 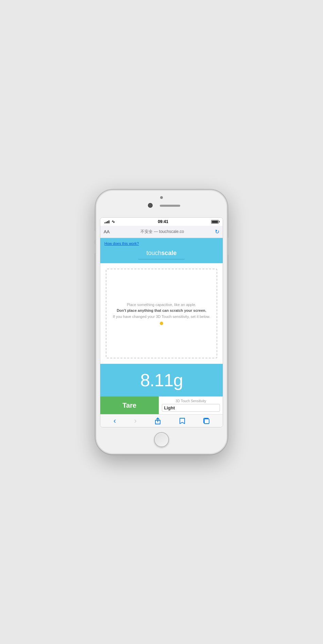 What do you see at coordinates (162, 380) in the screenshot?
I see `weight-value: 8.11g` at bounding box center [162, 380].